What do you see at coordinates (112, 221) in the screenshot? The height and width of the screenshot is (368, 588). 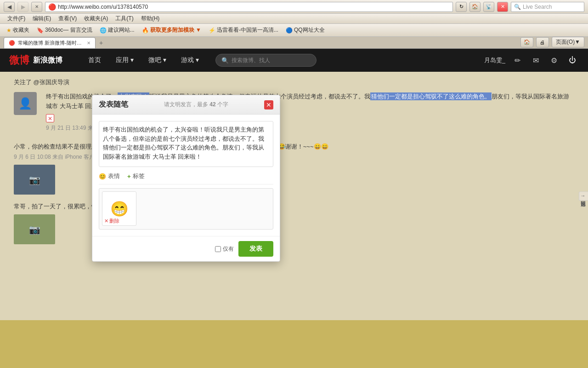 I see `delete-emoji-button: ✕ ✕ 删除 删除` at bounding box center [112, 221].